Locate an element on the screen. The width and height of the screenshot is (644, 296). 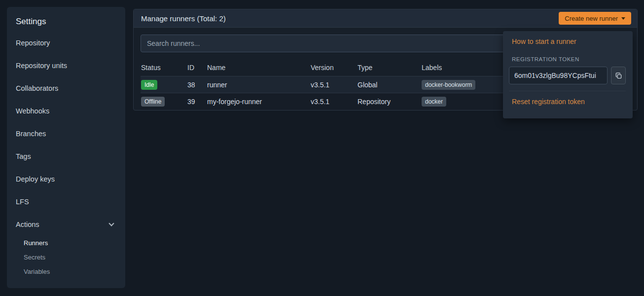
status-badge: Offline is located at coordinates (153, 102).